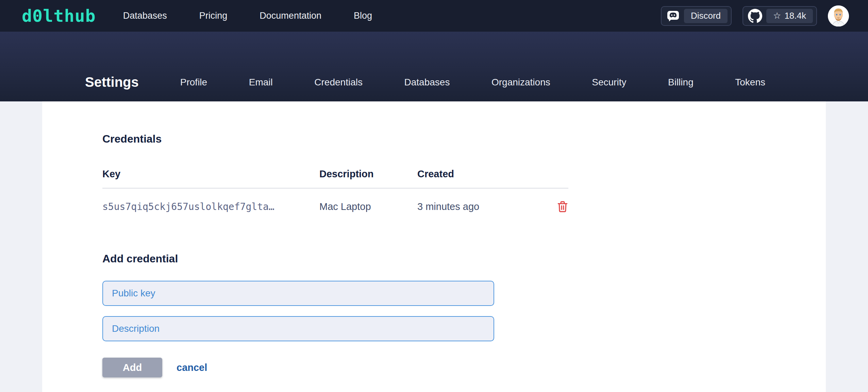 The height and width of the screenshot is (392, 868). Describe the element at coordinates (777, 16) in the screenshot. I see `star-icon: ☆` at that location.